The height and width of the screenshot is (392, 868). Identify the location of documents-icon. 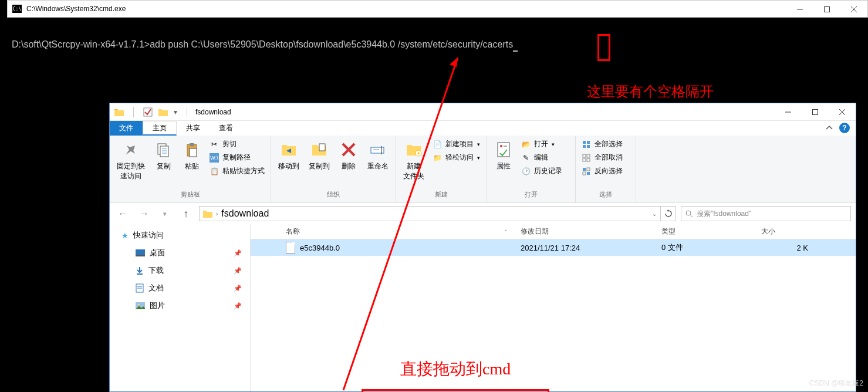
(140, 288).